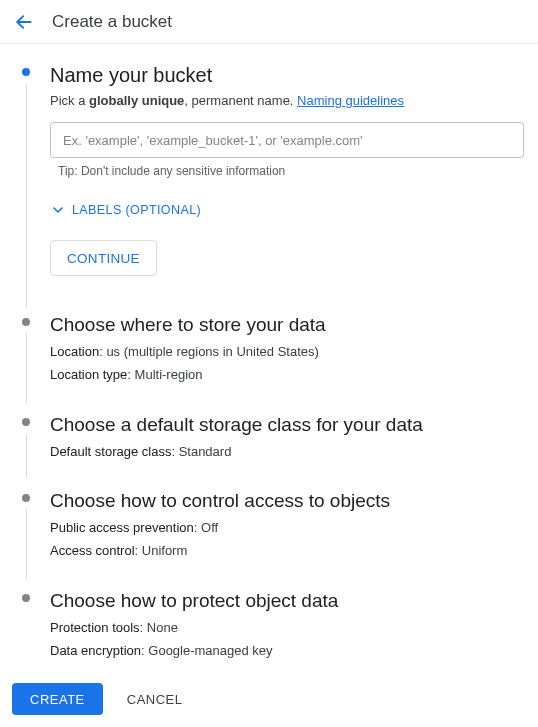  Describe the element at coordinates (292, 171) in the screenshot. I see `bucket-name-tip: Tip: Don't include any sensitive informa…` at that location.